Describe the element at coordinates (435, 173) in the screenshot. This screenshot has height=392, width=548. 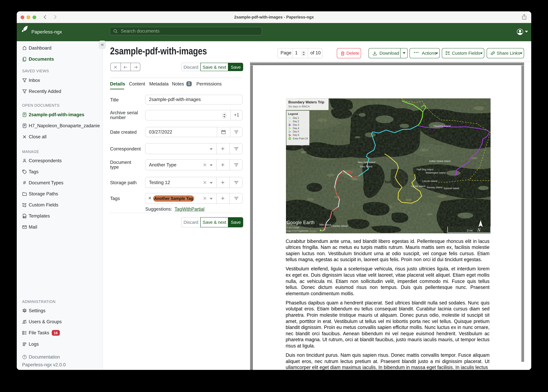
I see `svg-text: Washington Island` at that location.